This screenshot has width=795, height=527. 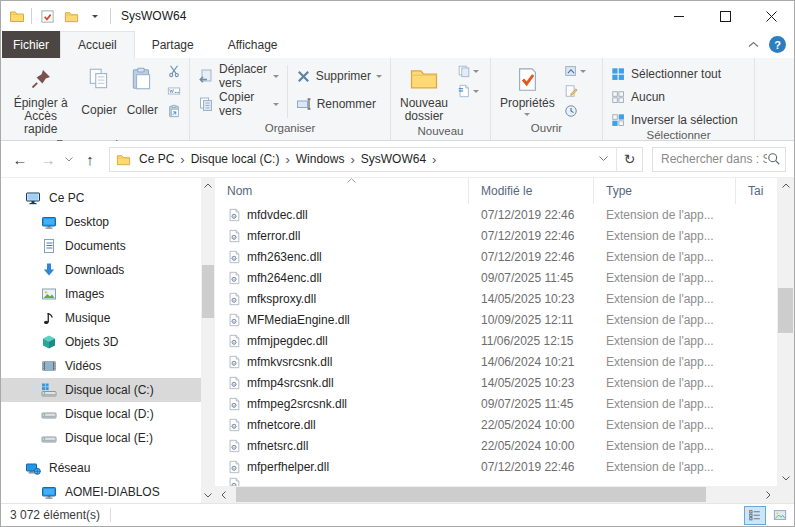 What do you see at coordinates (768, 494) in the screenshot?
I see `scroll-right-icon` at bounding box center [768, 494].